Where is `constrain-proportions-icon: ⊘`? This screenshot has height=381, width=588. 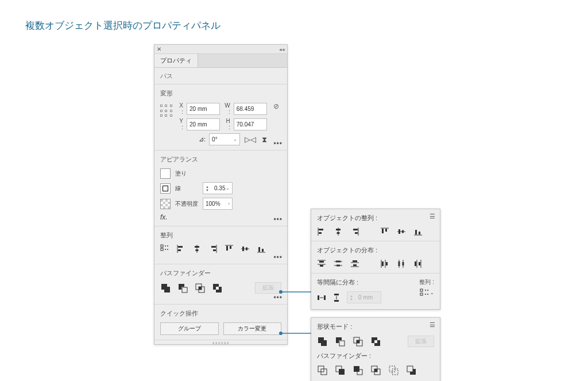 constrain-proportions-icon: ⊘ is located at coordinates (277, 106).